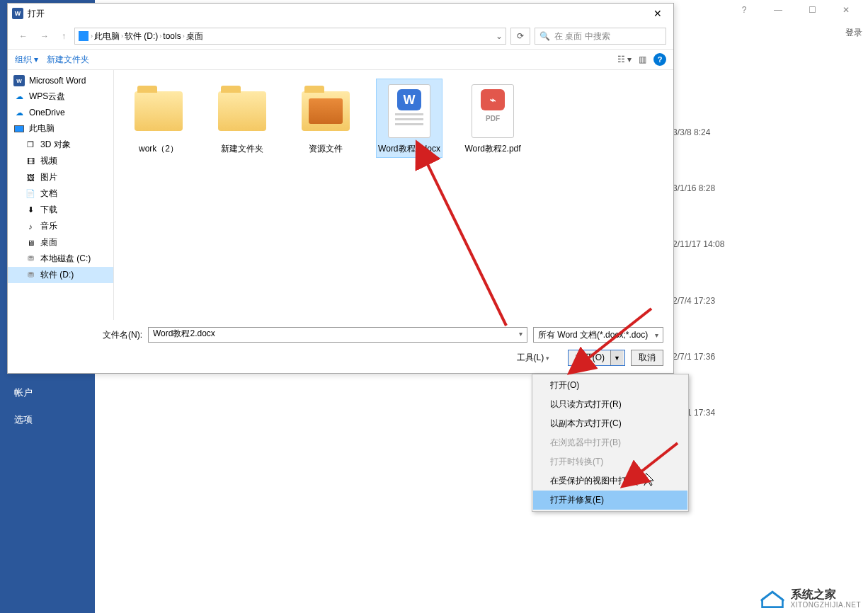  What do you see at coordinates (61, 194) in the screenshot?
I see `tree-item-documents: 📄文档` at bounding box center [61, 194].